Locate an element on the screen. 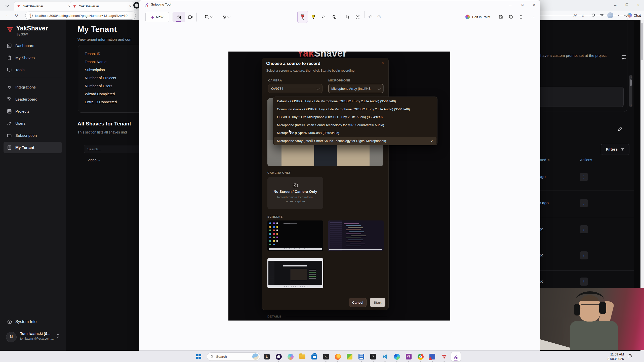  browser-minimize-button: – is located at coordinates (615, 5).